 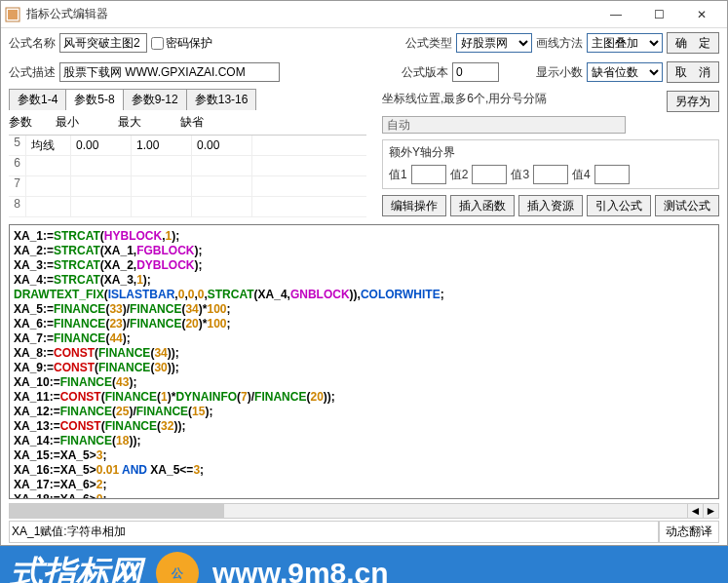 What do you see at coordinates (429, 43) in the screenshot?
I see `type-label: 公式类型` at bounding box center [429, 43].